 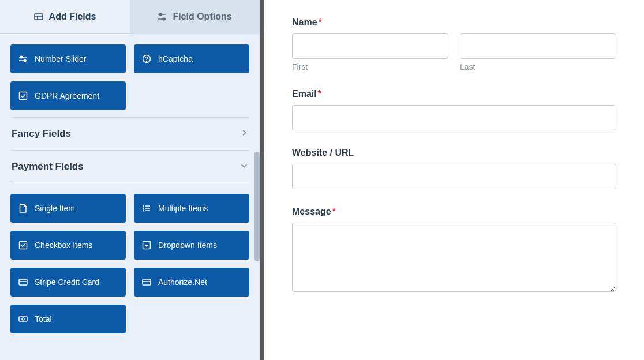 I want to click on section-fancy-fields: Fancy Fields, so click(x=130, y=134).